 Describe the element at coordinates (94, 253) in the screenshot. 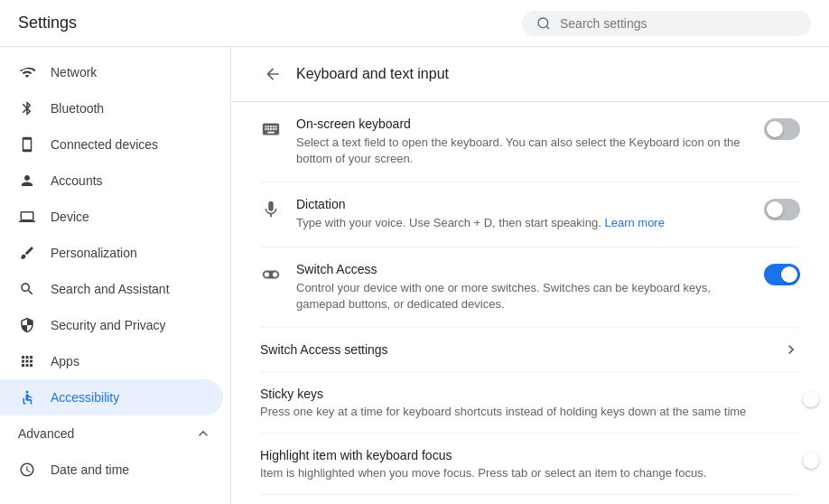

I see `sidebar-item-personalization-label: Personalization` at that location.